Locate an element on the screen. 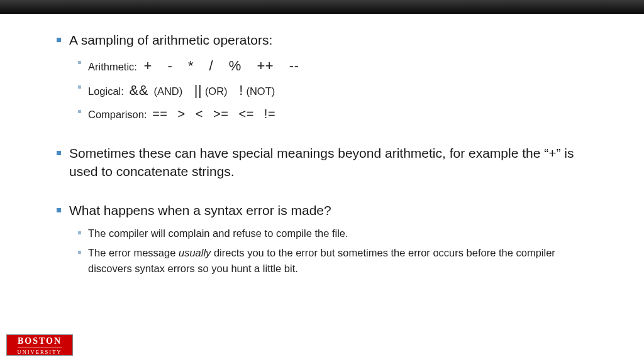  arith-label: Arithmetic: is located at coordinates (113, 67).